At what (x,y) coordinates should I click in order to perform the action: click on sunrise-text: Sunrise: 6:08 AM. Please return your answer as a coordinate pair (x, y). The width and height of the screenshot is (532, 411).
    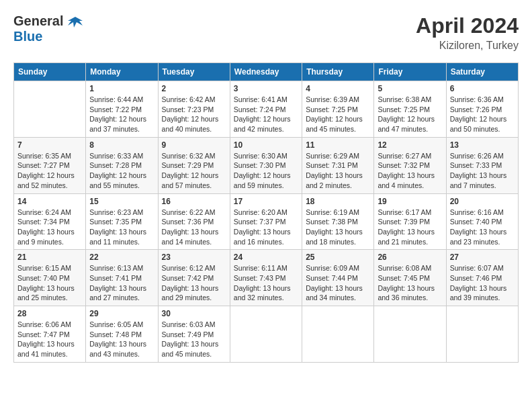
    Looking at the image, I should click on (404, 268).